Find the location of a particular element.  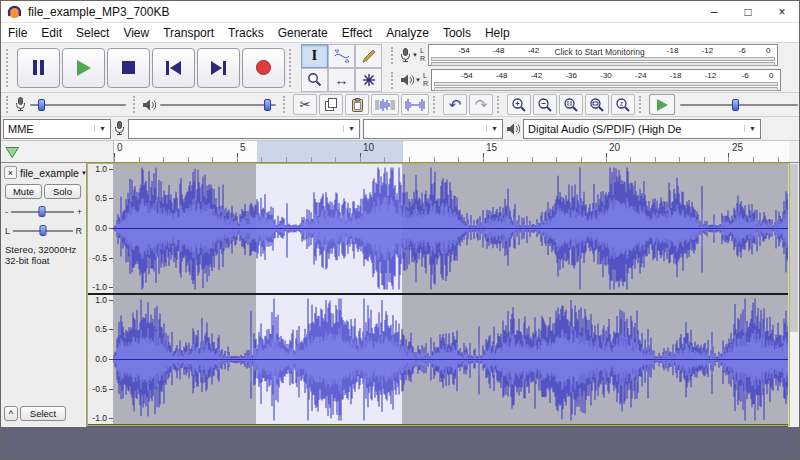

menu-item-effect: Effect is located at coordinates (357, 32).